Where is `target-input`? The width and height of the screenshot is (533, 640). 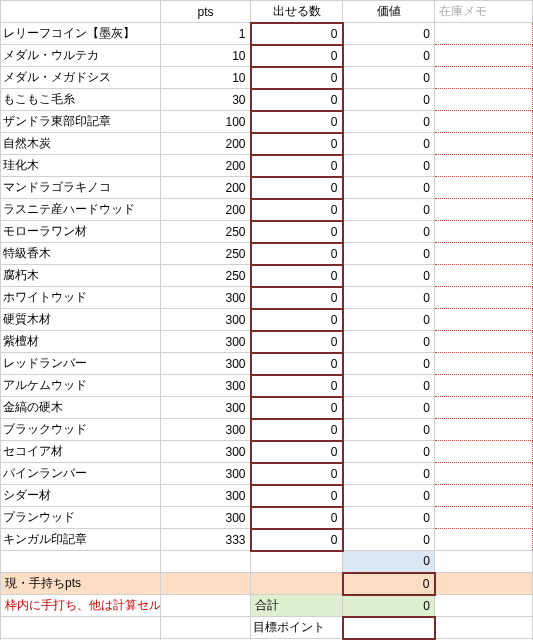
target-input is located at coordinates (389, 628).